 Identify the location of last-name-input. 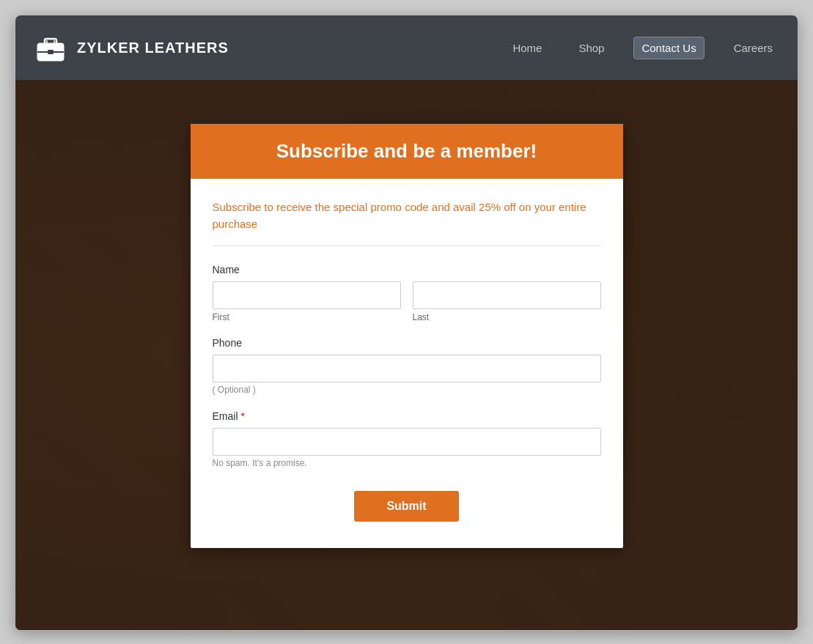
(507, 295).